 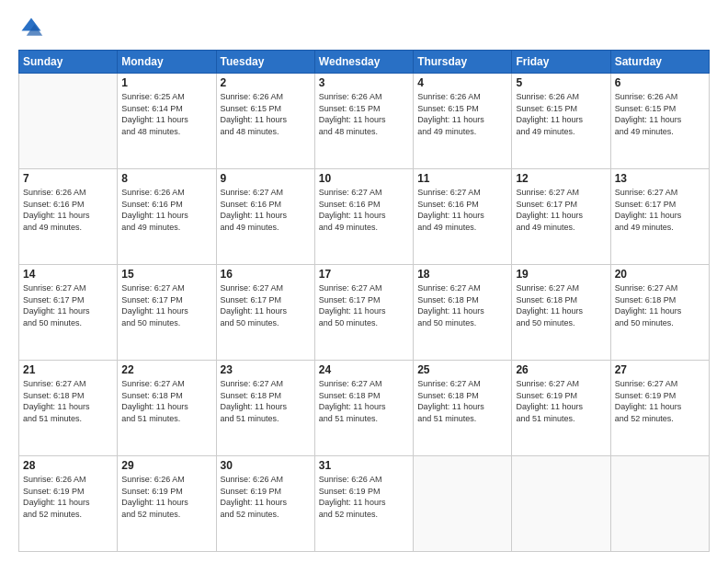 I want to click on logo-icon, so click(x=31, y=28).